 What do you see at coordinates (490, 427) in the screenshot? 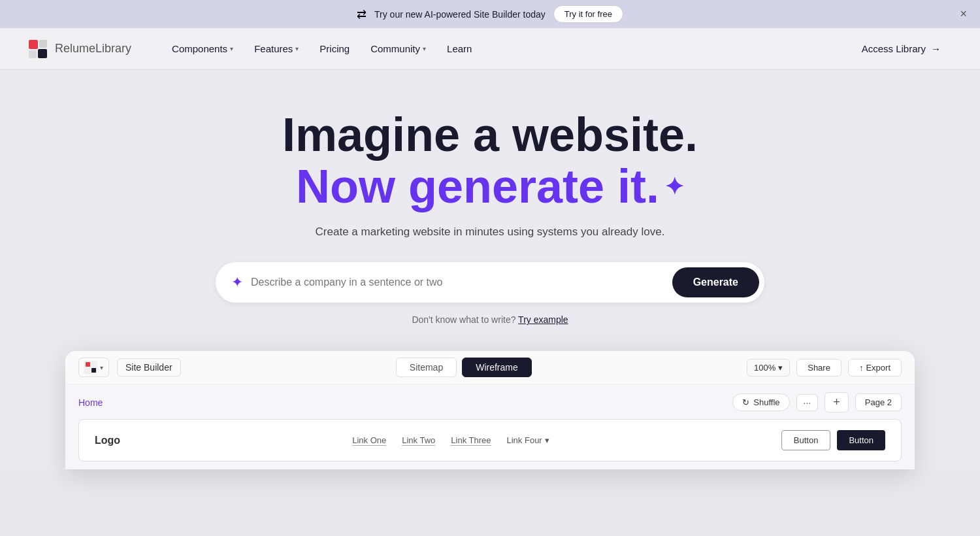
I see `page-area: Home ↻ Shuffle ··· + Page 2 Logo Link On…` at bounding box center [490, 427].